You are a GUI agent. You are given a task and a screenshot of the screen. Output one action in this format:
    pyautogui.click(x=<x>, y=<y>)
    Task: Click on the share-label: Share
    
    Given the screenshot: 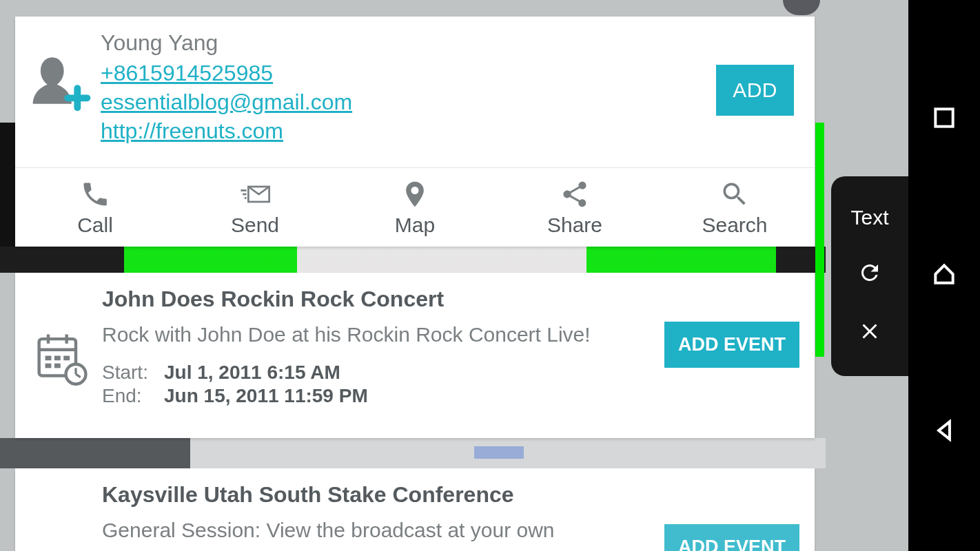 What is the action you would take?
    pyautogui.click(x=575, y=225)
    